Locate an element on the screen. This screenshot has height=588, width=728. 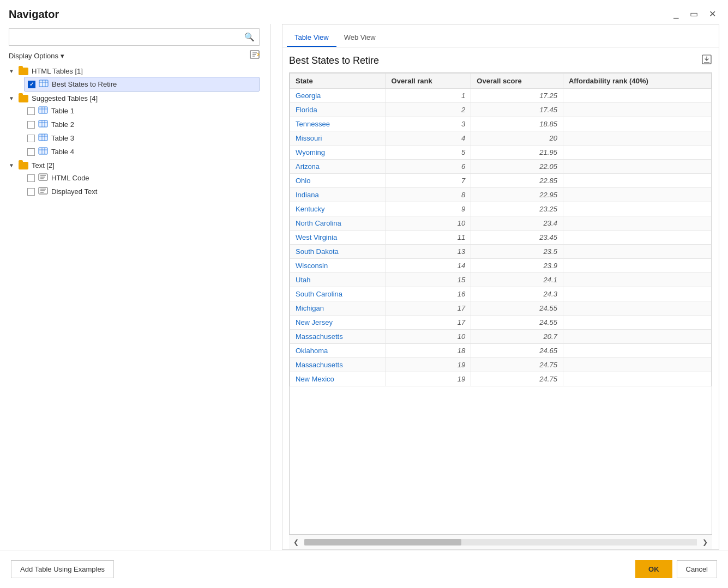
table-row: Kentucky923.25 is located at coordinates (501, 209).